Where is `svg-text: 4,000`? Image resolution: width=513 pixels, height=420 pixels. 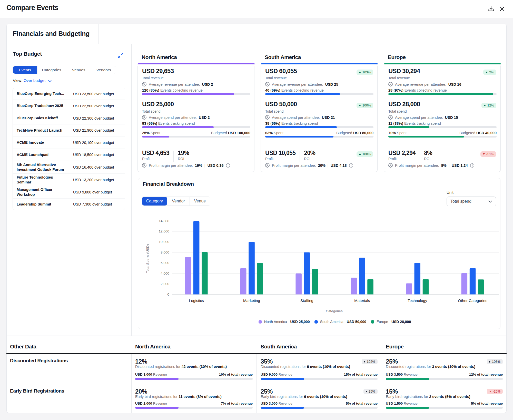
svg-text: 4,000 is located at coordinates (165, 274).